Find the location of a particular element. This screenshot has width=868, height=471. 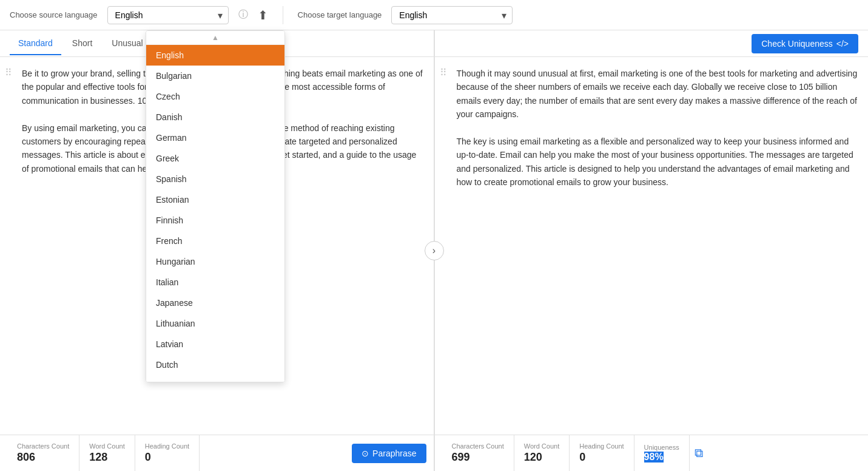

top-bar: Choose source language English ▾ ⓘ ⬆ Cho… is located at coordinates (434, 15).